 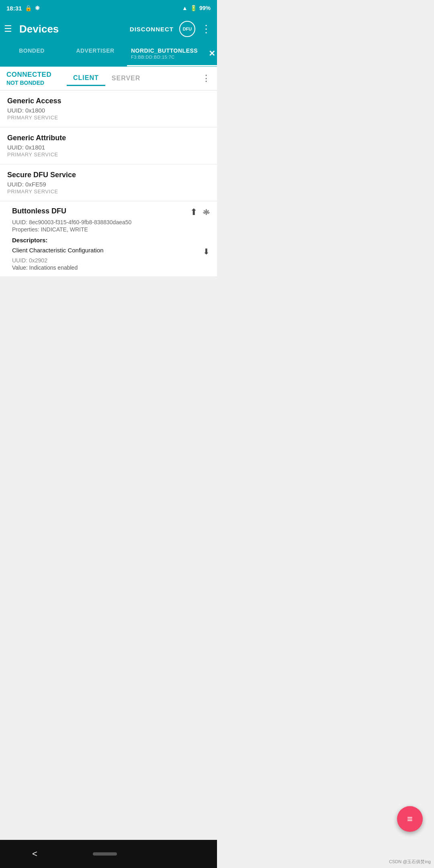 What do you see at coordinates (33, 78) in the screenshot?
I see `connection-status: CONNECTED NOT BONDED` at bounding box center [33, 78].